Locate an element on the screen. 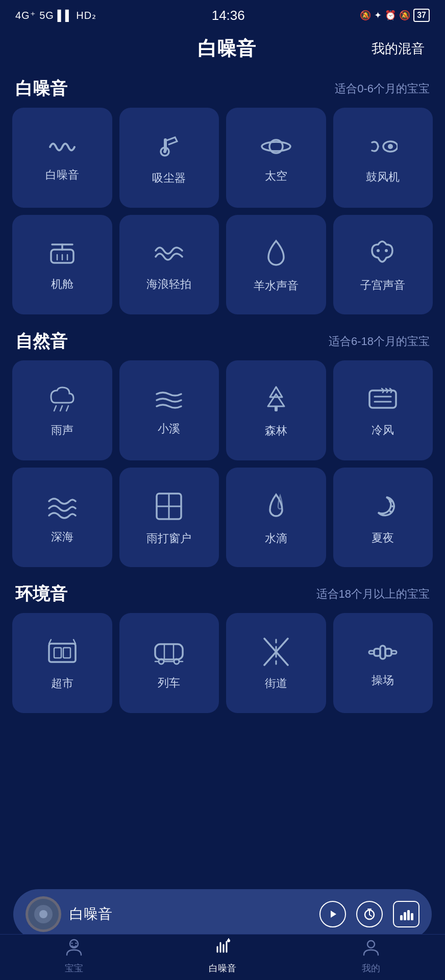 The height and width of the screenshot is (980, 445). nature-title: 自然音 is located at coordinates (41, 341).